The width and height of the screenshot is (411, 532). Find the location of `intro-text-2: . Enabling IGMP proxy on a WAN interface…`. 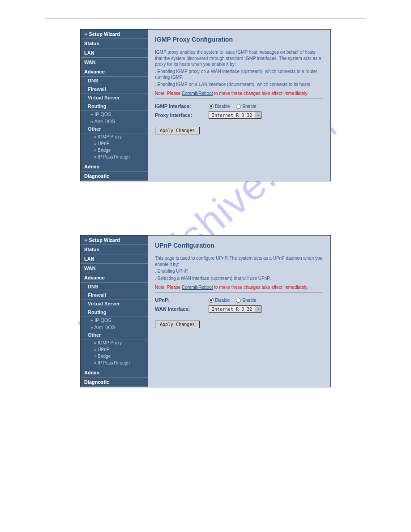

intro-text-2: . Enabling IGMP proxy on a WAN interface… is located at coordinates (239, 74).